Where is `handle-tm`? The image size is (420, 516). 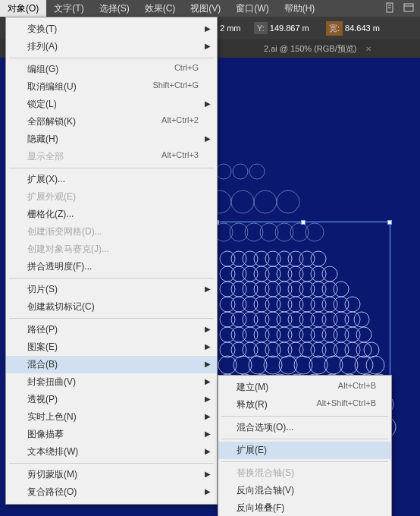
handle-tm is located at coordinates (303, 222).